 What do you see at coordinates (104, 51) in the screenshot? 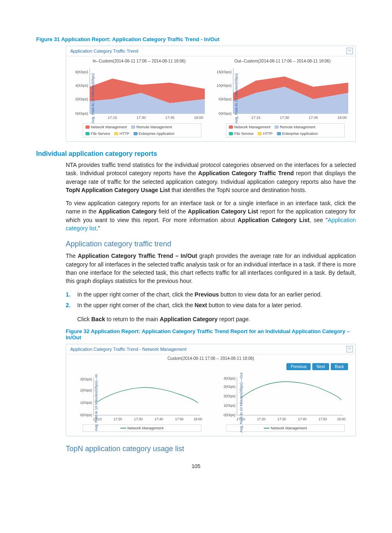
I see `figure31-panel-title: Application Category Traffic Trend` at bounding box center [104, 51].